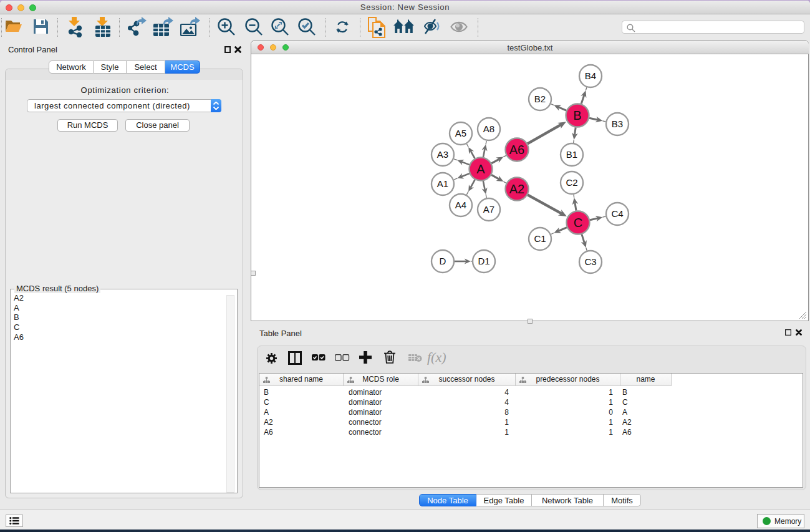 This screenshot has height=532, width=810. Describe the element at coordinates (571, 182) in the screenshot. I see `svg-text: C2` at that location.